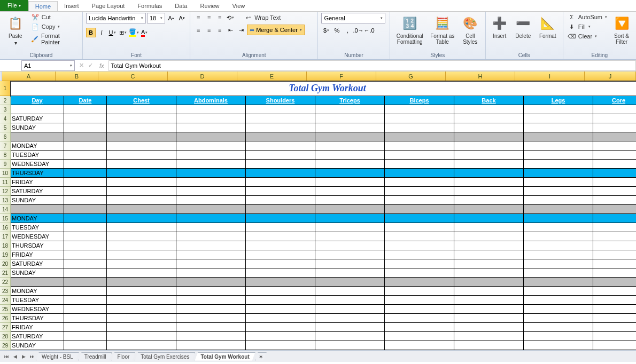  What do you see at coordinates (5, 246) in the screenshot?
I see `row-header-18: 18` at bounding box center [5, 246].